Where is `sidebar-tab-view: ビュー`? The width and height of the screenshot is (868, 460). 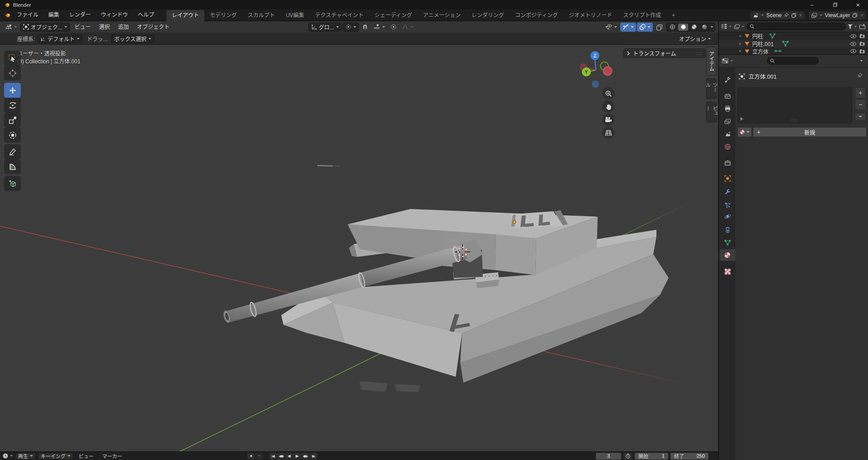
sidebar-tab-view: ビュー is located at coordinates (712, 112).